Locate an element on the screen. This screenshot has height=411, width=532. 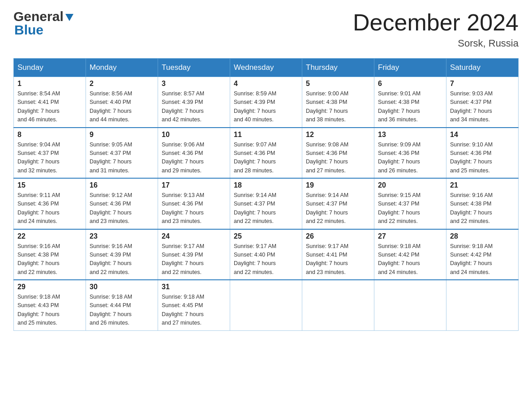
calendar-header-row: Sunday Monday Tuesday Wednesday Thursday… is located at coordinates (266, 68).